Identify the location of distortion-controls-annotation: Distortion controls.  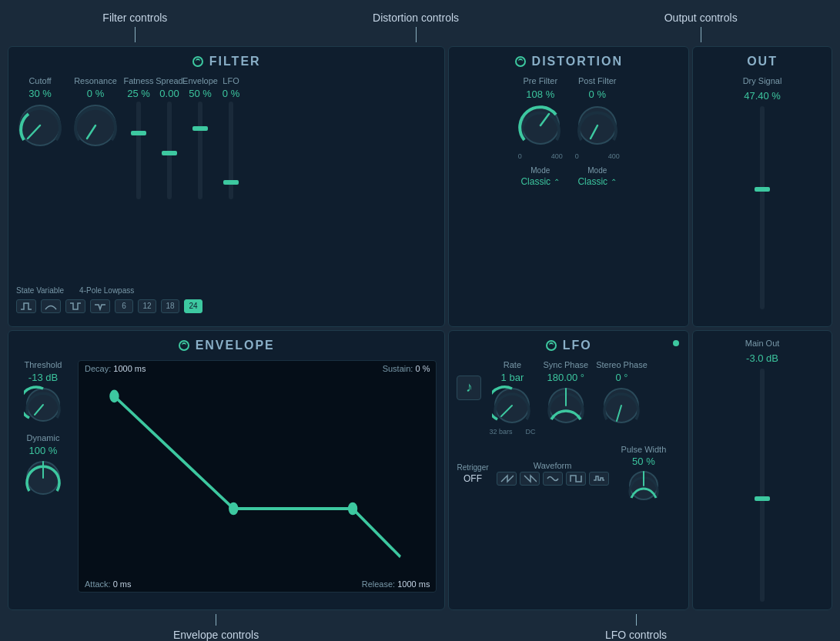
(416, 27).